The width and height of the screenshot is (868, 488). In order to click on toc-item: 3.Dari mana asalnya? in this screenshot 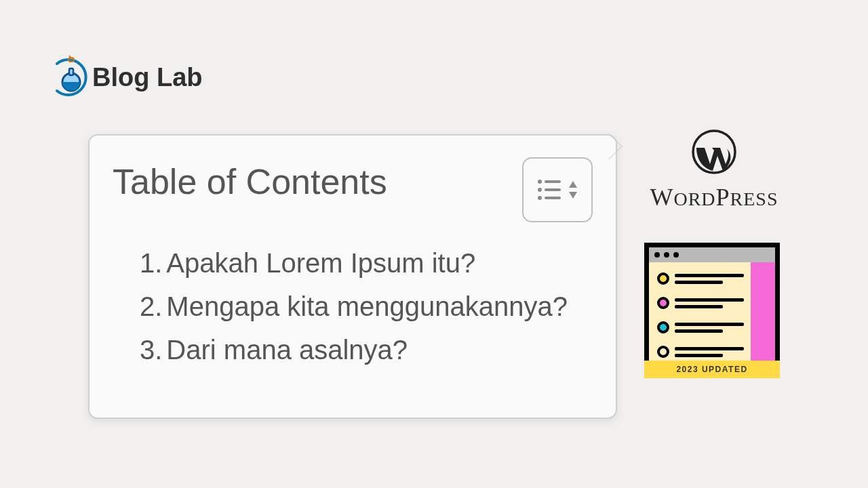, I will do `click(366, 350)`.